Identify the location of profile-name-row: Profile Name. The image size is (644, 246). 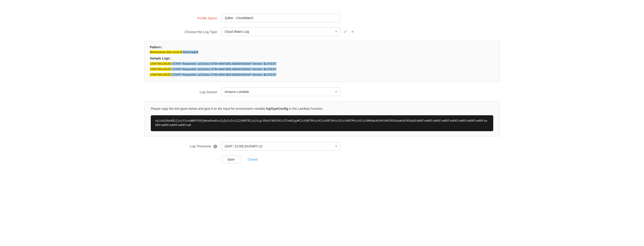
(322, 18).